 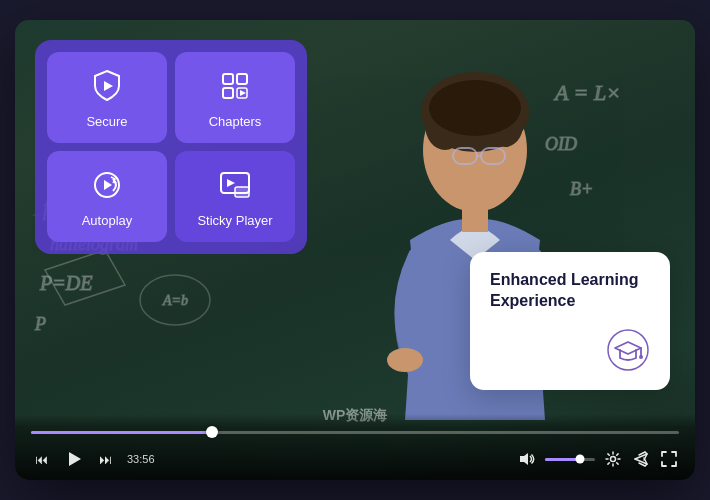 What do you see at coordinates (236, 122) in the screenshot?
I see `chapters-label: Chapters` at bounding box center [236, 122].